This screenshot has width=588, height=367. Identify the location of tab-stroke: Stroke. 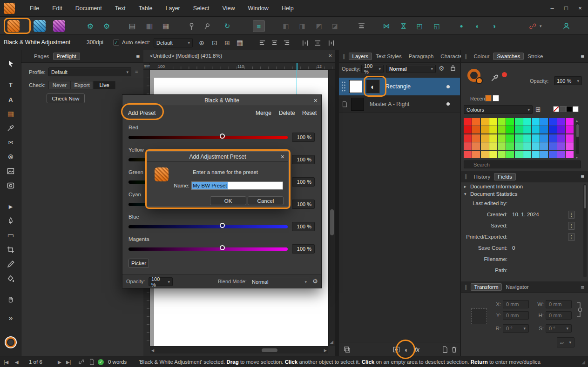
(535, 56).